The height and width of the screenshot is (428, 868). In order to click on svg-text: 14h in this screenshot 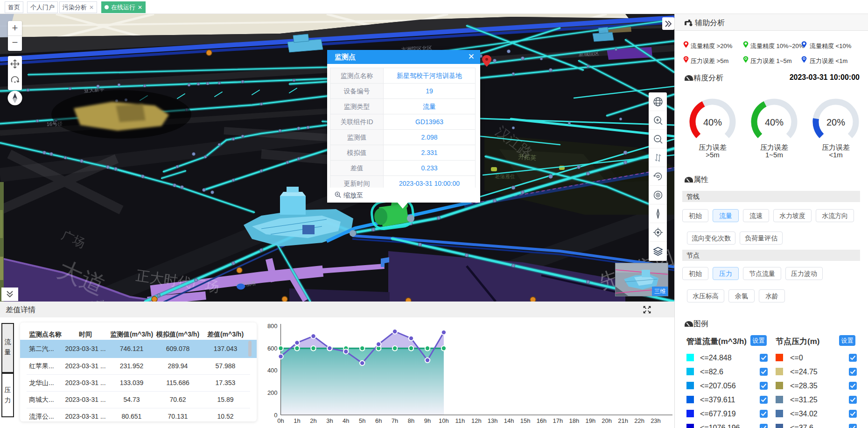, I will do `click(509, 421)`.